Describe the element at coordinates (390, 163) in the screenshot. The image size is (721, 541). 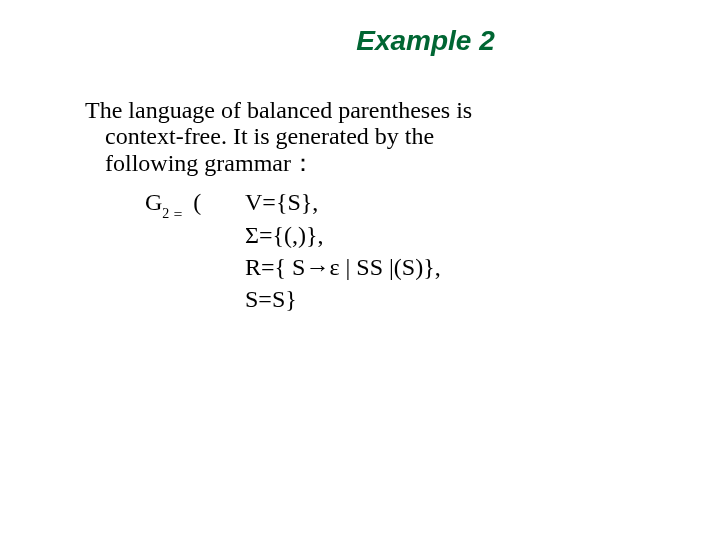
I see `body-line-3: following grammar：` at that location.